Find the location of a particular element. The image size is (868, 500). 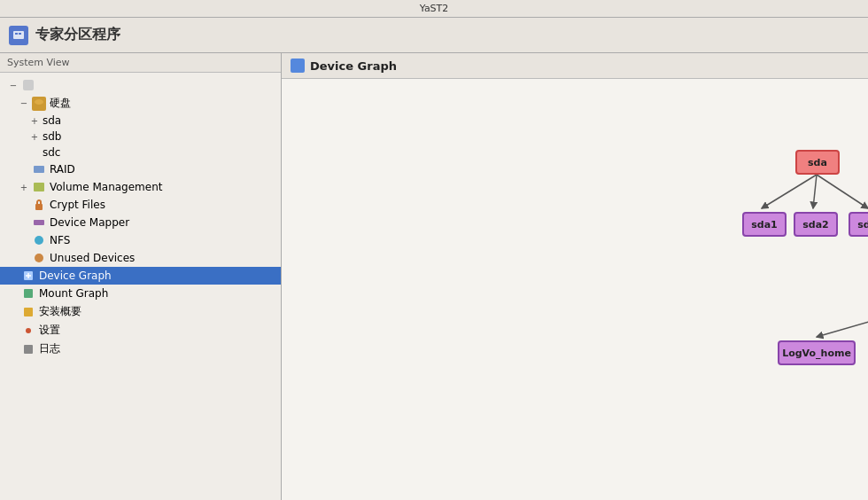

sidebar-item-volume: + Volume Management is located at coordinates (140, 187).